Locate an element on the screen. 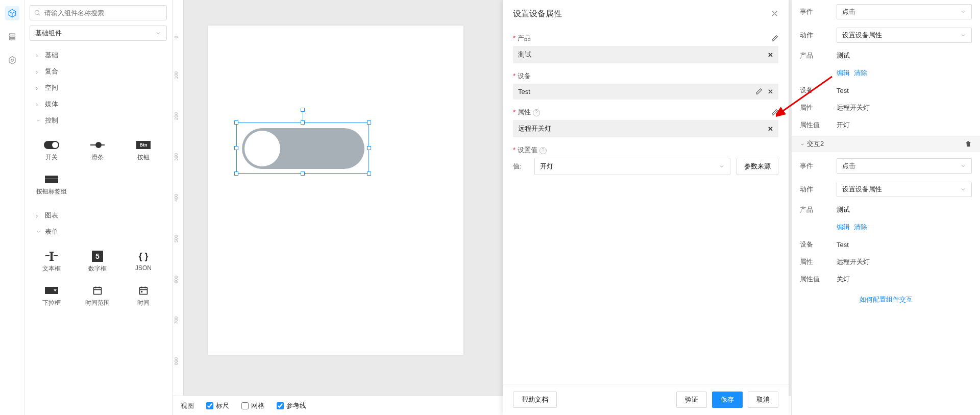 This screenshot has height=415, width=980. save-button: 保存 is located at coordinates (727, 400).